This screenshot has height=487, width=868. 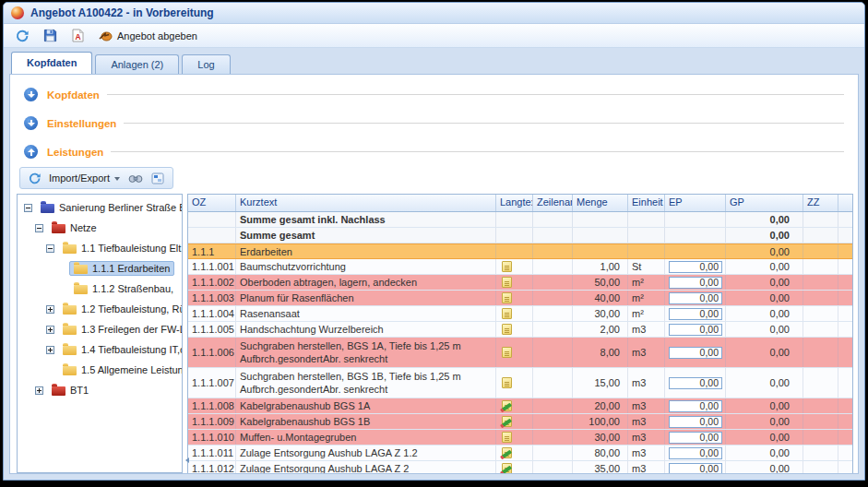 What do you see at coordinates (765, 203) in the screenshot?
I see `column-header-gp: GP` at bounding box center [765, 203].